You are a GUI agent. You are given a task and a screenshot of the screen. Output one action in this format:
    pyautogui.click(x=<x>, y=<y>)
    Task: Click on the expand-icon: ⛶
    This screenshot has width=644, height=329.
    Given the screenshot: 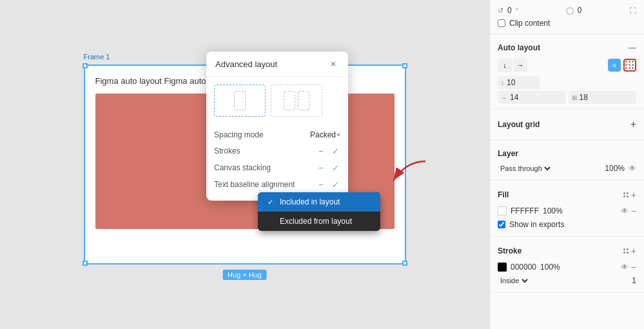 What is the action you would take?
    pyautogui.click(x=633, y=10)
    